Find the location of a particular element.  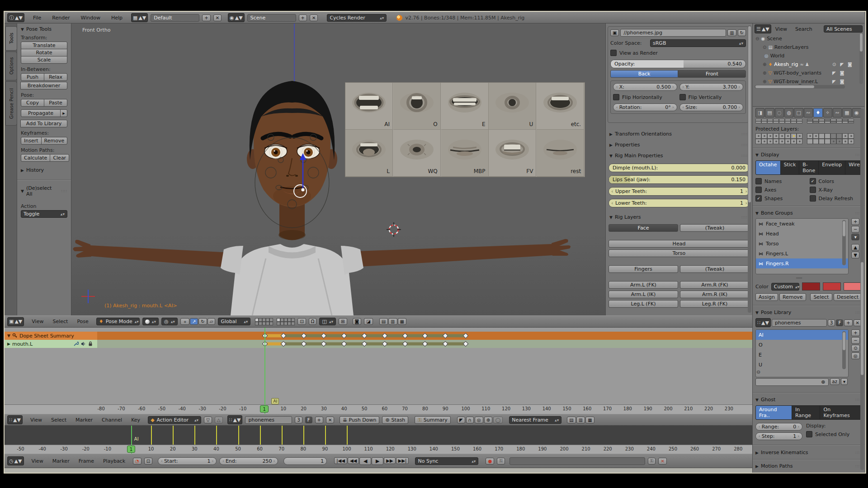

deselect-action-select: Toggle▲▼ is located at coordinates (44, 214).